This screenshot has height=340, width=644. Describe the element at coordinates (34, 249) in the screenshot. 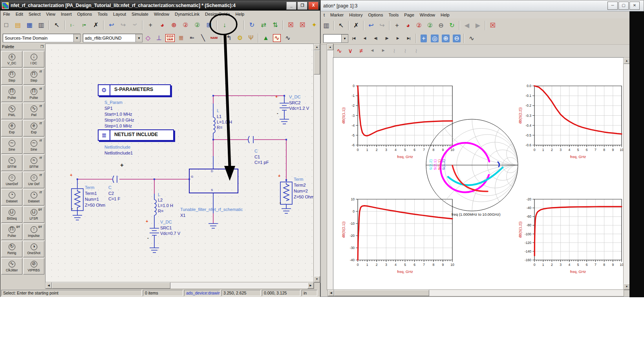

I see `palette-item-oneshot: ◑OneShot` at that location.